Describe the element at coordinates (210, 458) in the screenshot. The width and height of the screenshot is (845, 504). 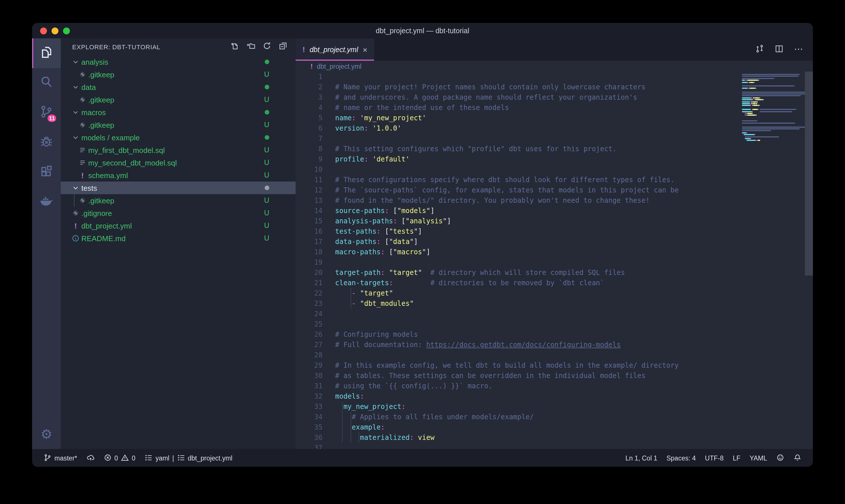
I see `active-file-label: dbt_project.yml` at that location.